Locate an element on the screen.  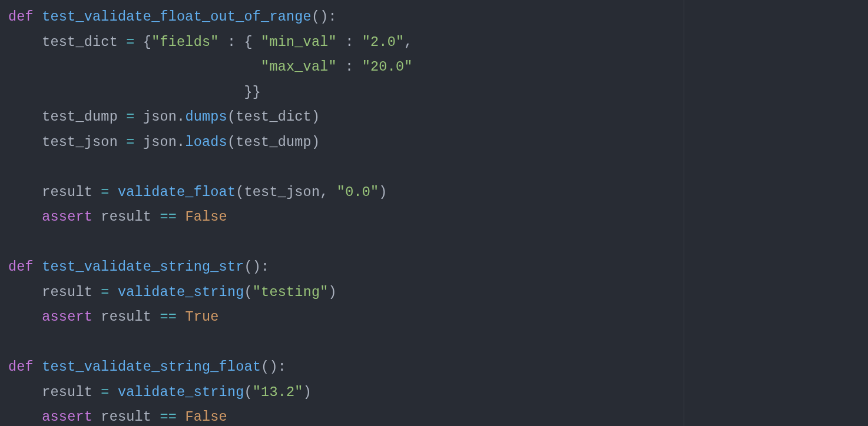
code-token: "testing" is located at coordinates (291, 292).